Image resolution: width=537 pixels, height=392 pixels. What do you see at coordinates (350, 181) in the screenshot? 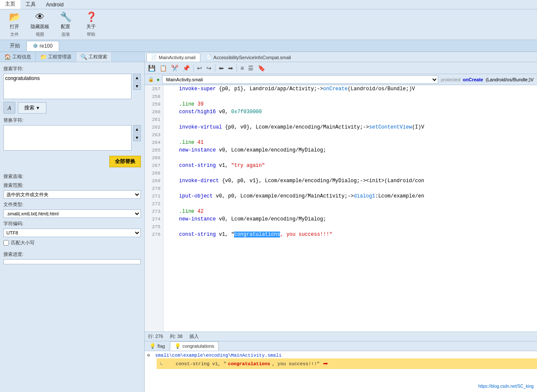
I see `code-line-269: invoke-direct {v0, p0, v1}, Lcom/example…` at bounding box center [350, 181].